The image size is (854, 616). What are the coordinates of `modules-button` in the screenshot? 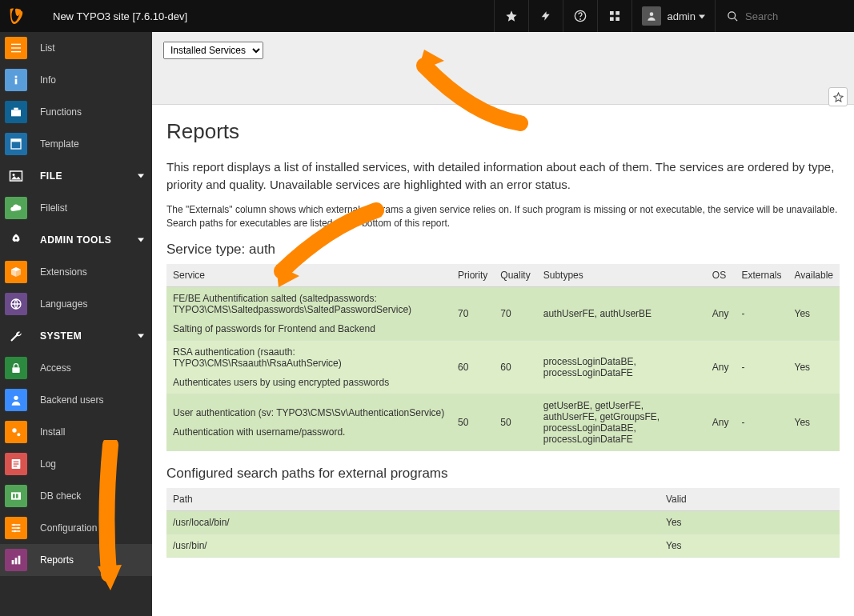 It's located at (615, 16).